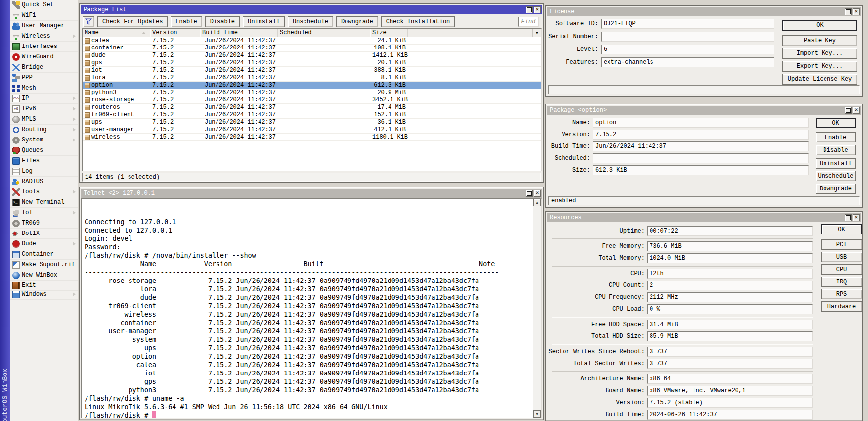 The height and width of the screenshot is (421, 868). I want to click on column-header-size: Size, so click(389, 33).